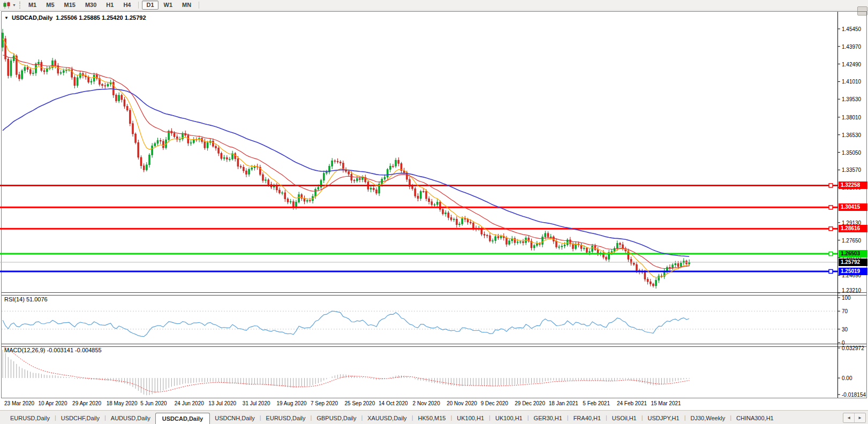  Describe the element at coordinates (470, 419) in the screenshot. I see `chart-tab-uk100-9: UK100,H1` at that location.